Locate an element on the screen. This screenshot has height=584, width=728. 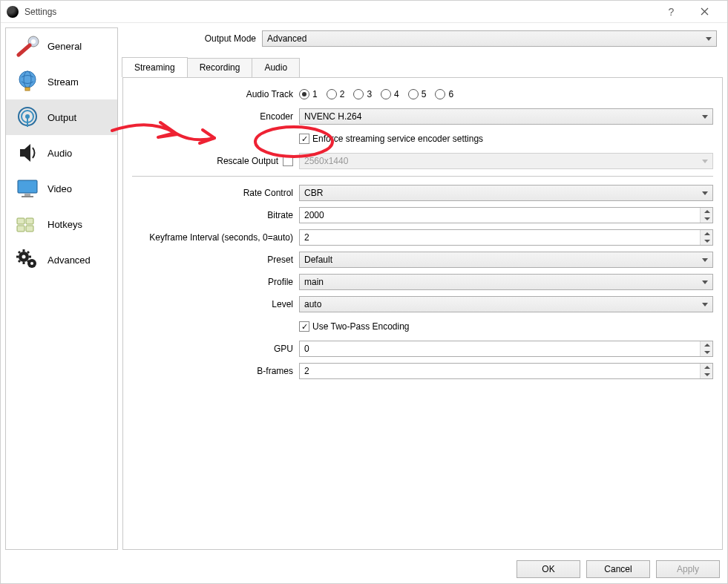
twopass-label: Use Two-Pass Encoding is located at coordinates (361, 327).